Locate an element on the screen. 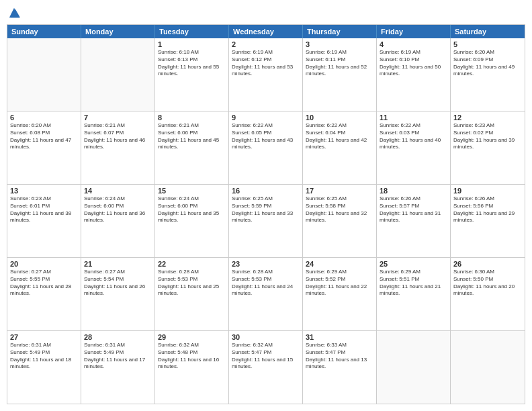  day-cell-4: 4Sunrise: 6:19 AM Sunset: 6:10 PM Daylig… is located at coordinates (414, 75).